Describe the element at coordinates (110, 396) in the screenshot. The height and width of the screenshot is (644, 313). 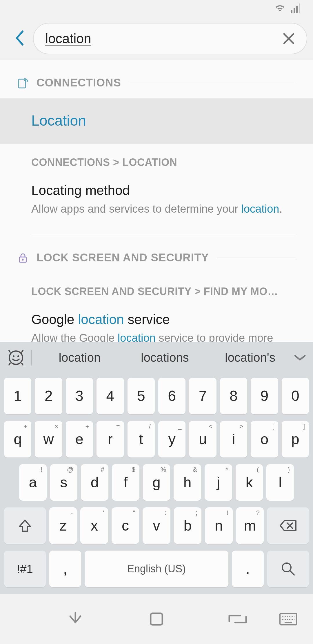
I see `key-4: 4` at that location.